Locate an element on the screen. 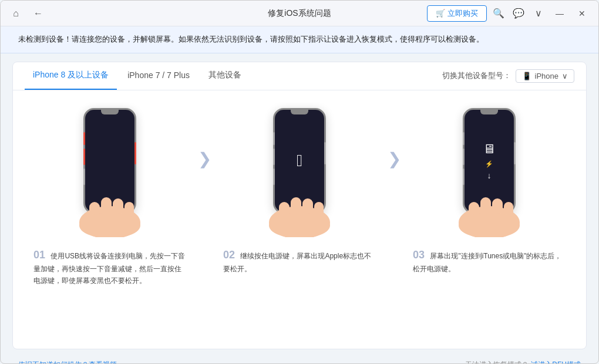  title-bar-left: ⌂ ← is located at coordinates (27, 14).